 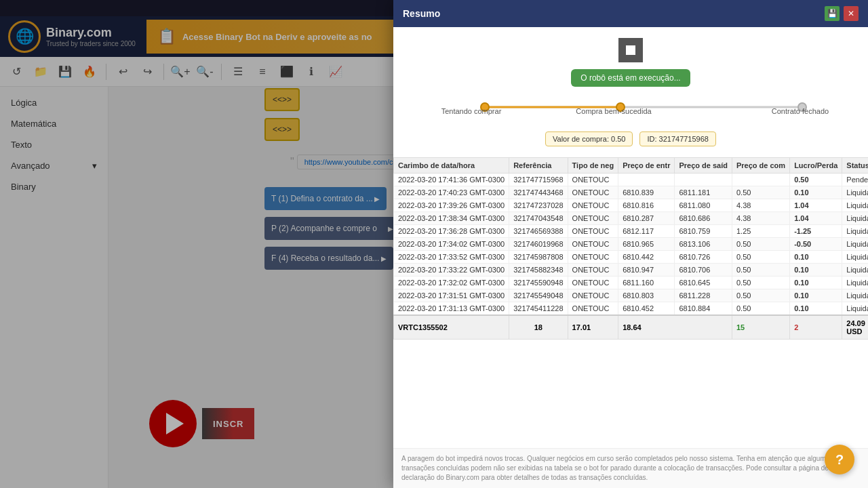 What do you see at coordinates (855, 327) in the screenshot?
I see `summary-balance: 24.09 USD` at bounding box center [855, 327].